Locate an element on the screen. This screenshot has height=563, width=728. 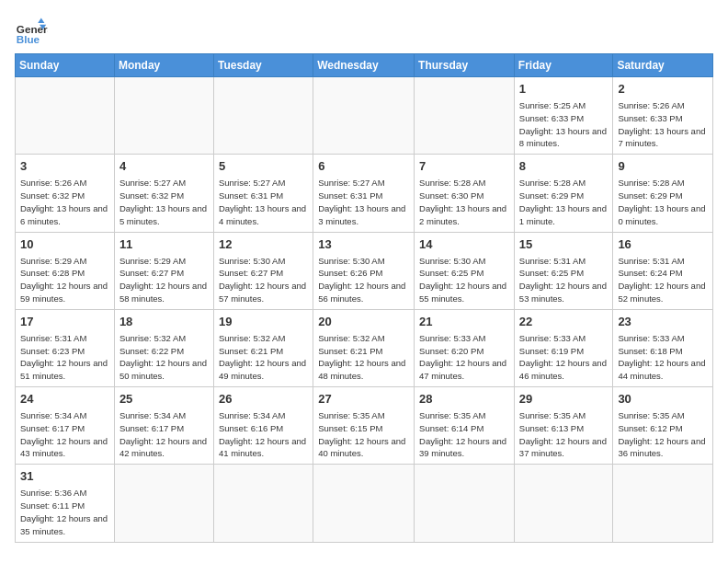
day-info: Sunrise: 5:31 AM Sunset: 6:24 PM Dayligh… is located at coordinates (663, 280).